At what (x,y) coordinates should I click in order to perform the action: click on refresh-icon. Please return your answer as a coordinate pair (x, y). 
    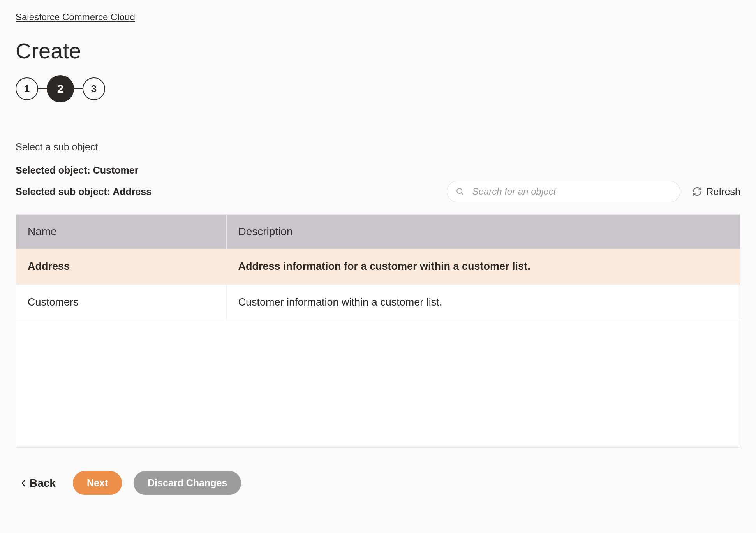
    Looking at the image, I should click on (697, 192).